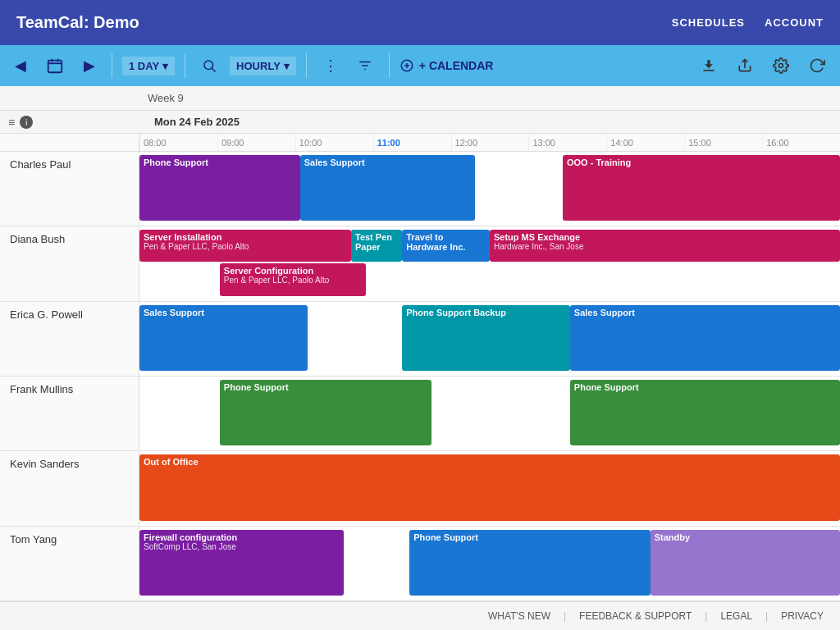 Image resolution: width=840 pixels, height=630 pixels. Describe the element at coordinates (519, 616) in the screenshot. I see `footer-whats-new: WHAT'S NEW` at that location.